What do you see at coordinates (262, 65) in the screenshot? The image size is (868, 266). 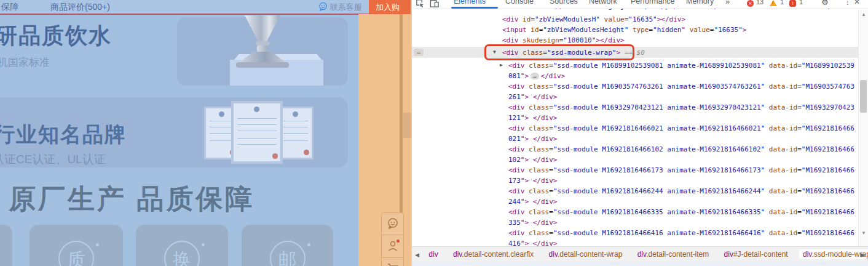 I see `trophy-base-slab` at bounding box center [262, 65].